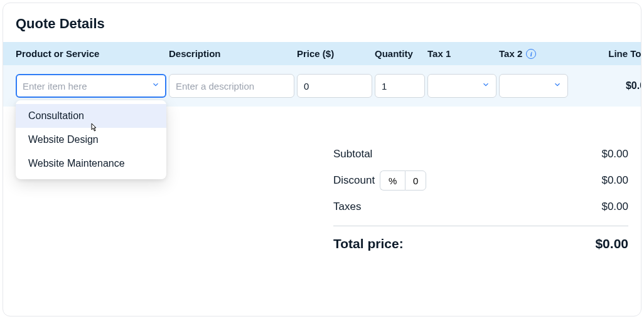 This screenshot has height=319, width=644. I want to click on description-wrap, so click(232, 86).